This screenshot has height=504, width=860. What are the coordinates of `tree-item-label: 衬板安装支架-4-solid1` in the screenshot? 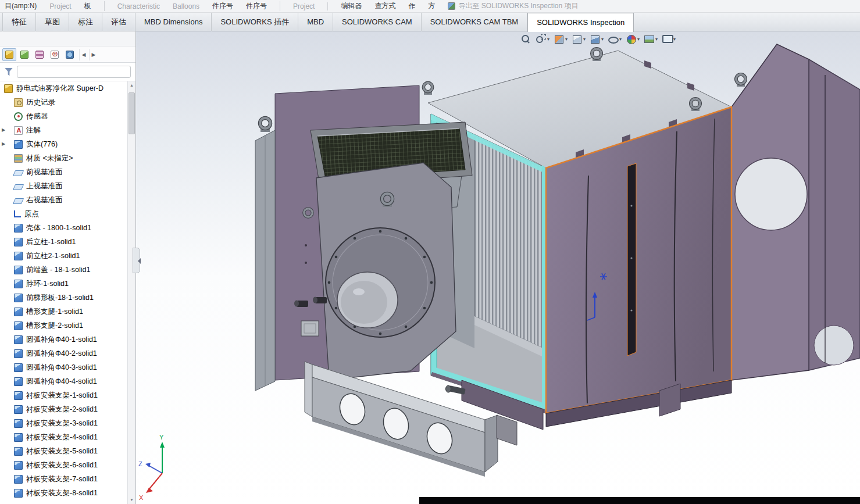 It's located at (62, 437).